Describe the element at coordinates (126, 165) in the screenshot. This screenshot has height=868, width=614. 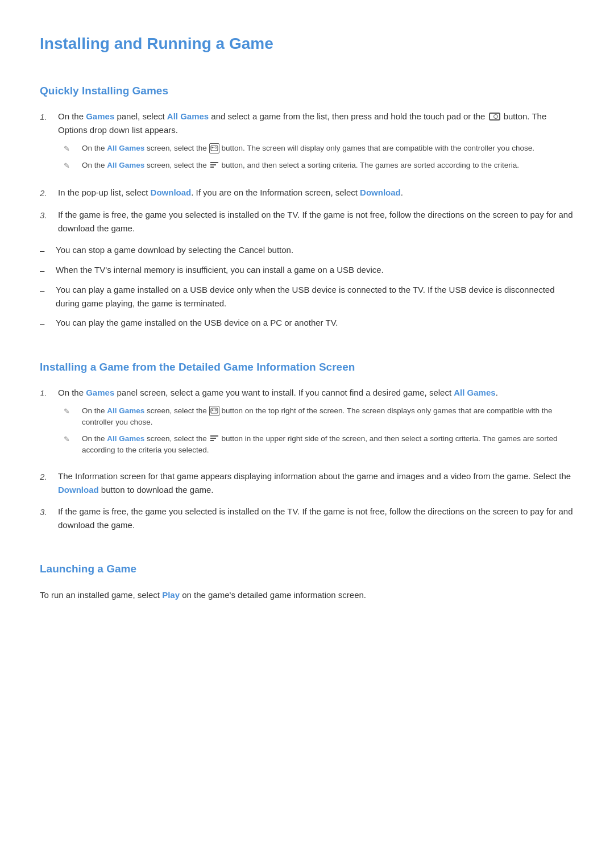
I see `all-games-note-2: All Games` at that location.